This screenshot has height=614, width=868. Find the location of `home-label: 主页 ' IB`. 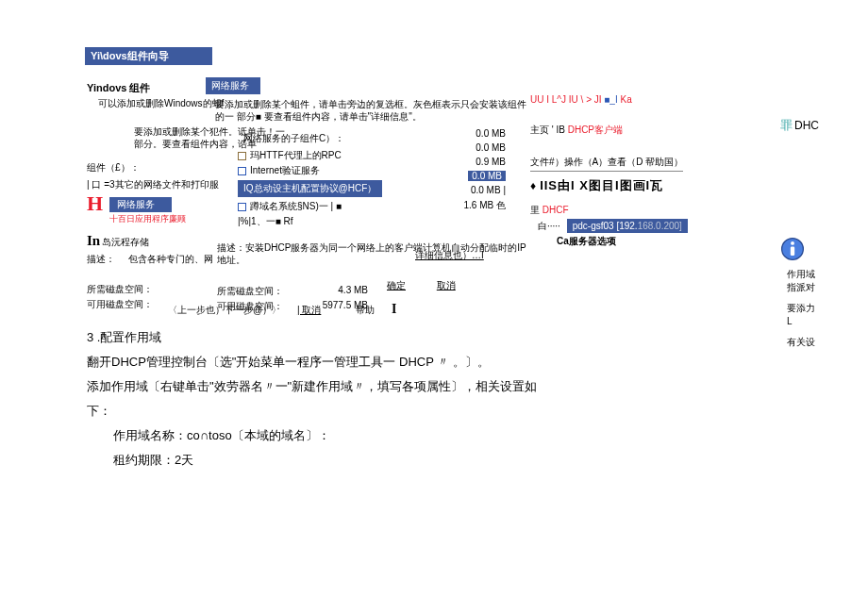

home-label: 主页 ' IB is located at coordinates (547, 130).